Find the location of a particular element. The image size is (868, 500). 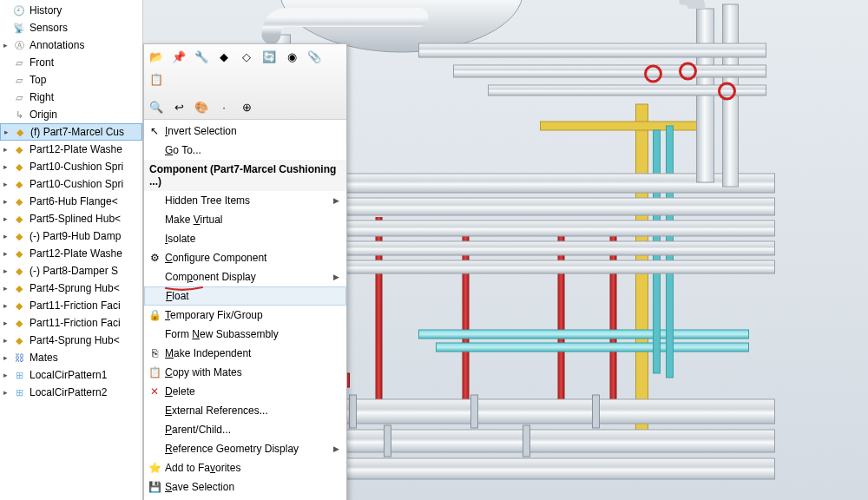

menu-go-to: Go To... is located at coordinates (245, 150).